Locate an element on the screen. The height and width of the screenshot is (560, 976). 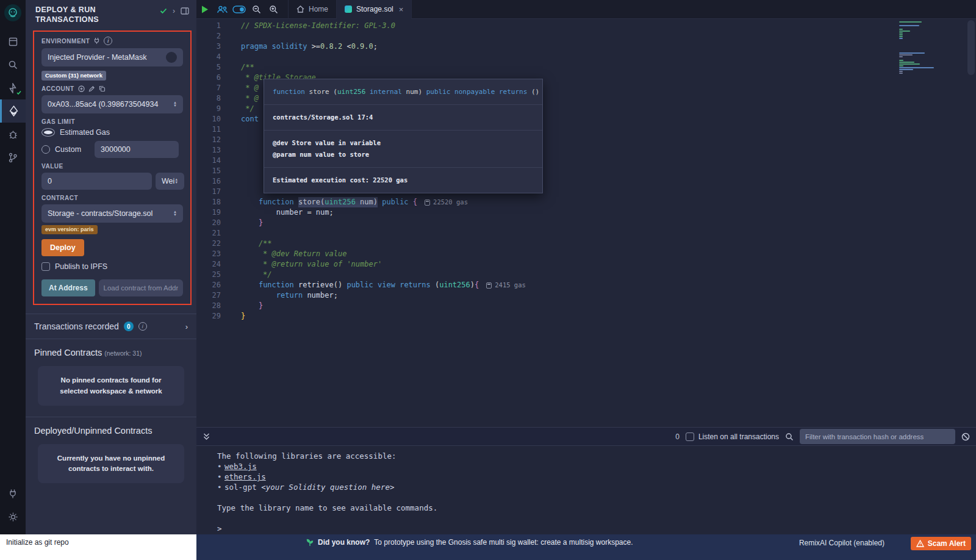
code-line: 23 * @dev Return value is located at coordinates (586, 254).